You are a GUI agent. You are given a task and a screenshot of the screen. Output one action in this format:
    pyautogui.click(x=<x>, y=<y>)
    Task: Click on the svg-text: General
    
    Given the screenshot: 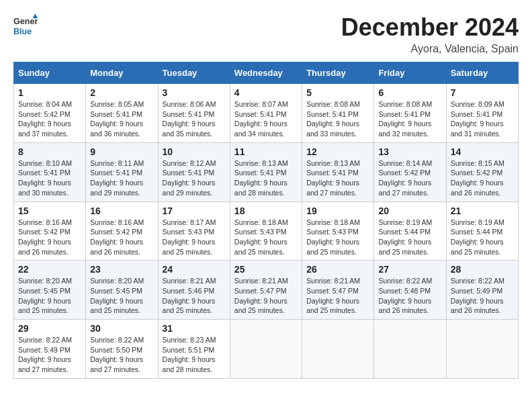 What is the action you would take?
    pyautogui.click(x=26, y=21)
    